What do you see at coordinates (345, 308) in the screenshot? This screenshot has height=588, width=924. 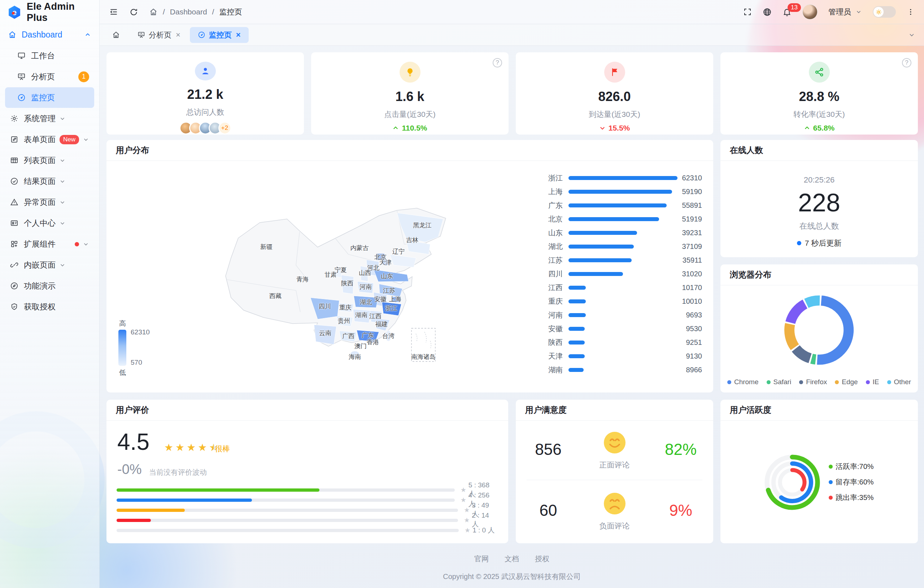 I see `province-label: 重庆` at bounding box center [345, 308].